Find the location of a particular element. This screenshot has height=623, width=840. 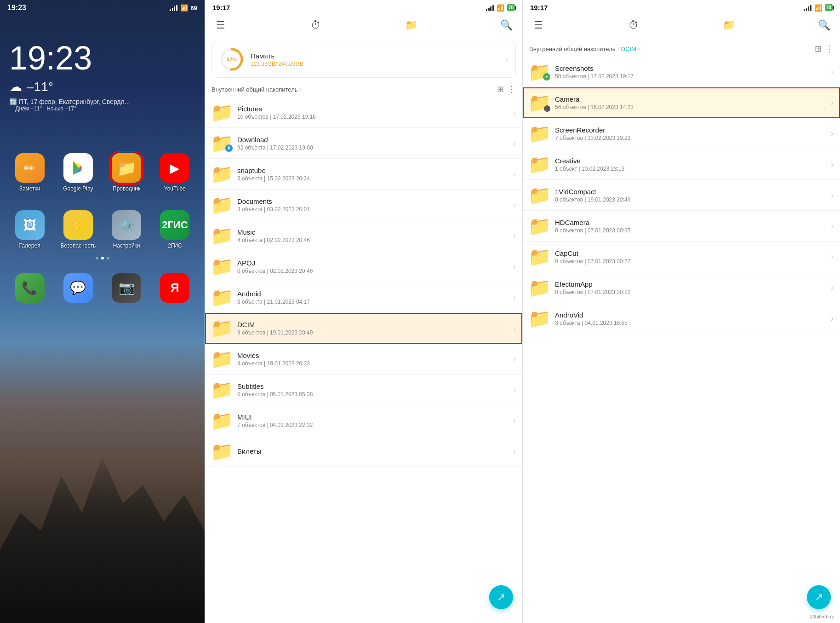

fm3-status-bar: 19:17 📶 70 is located at coordinates (681, 6).